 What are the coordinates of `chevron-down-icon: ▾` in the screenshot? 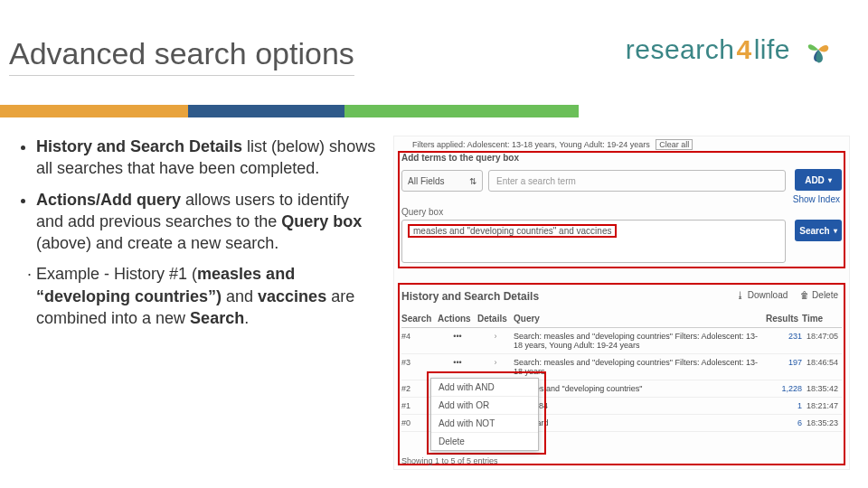 It's located at (830, 181).